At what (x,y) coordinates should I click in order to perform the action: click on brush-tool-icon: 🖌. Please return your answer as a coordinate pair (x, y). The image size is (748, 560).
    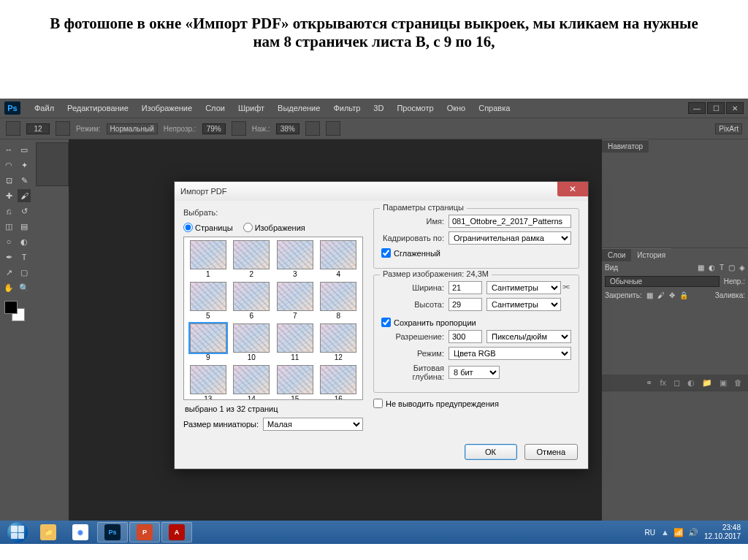
    Looking at the image, I should click on (24, 196).